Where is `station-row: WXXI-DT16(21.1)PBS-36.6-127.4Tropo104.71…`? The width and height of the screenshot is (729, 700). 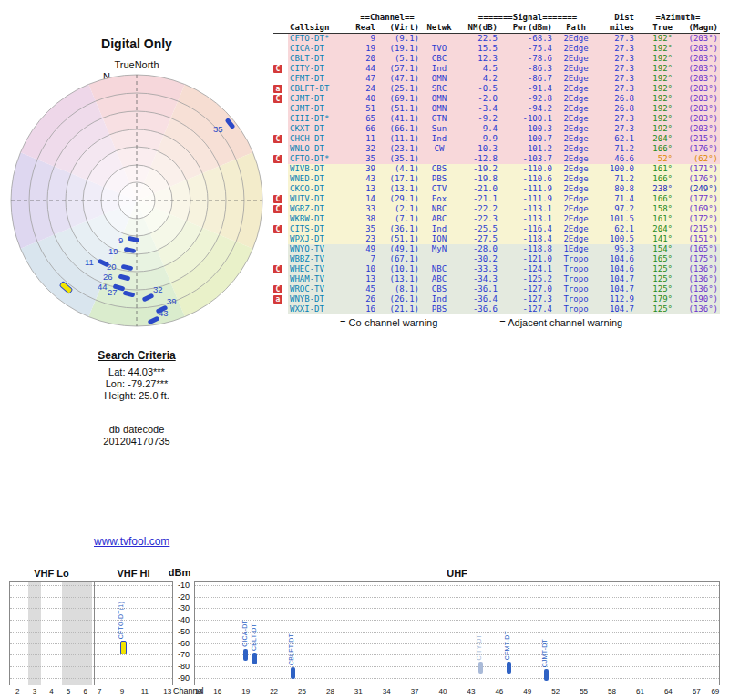 station-row: WXXI-DT16(21.1)PBS-36.6-127.4Tropo104.71… is located at coordinates (497, 310).